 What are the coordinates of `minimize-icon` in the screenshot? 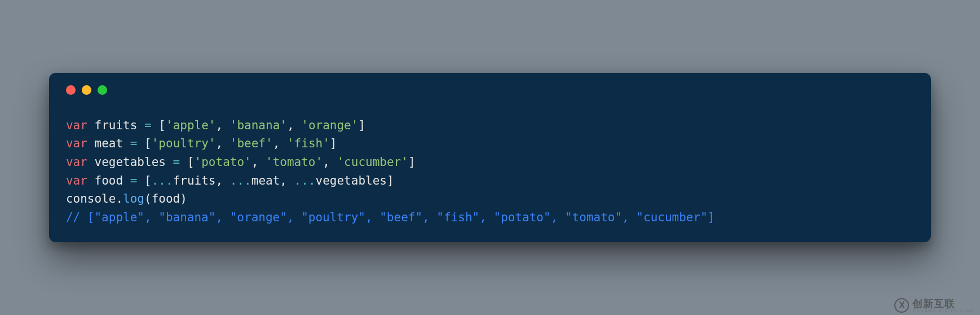 It's located at (87, 90).